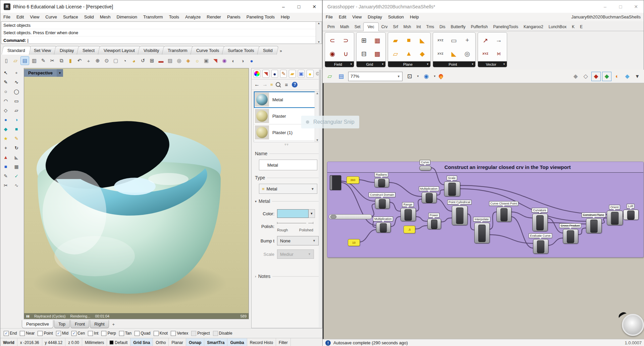  Describe the element at coordinates (407, 27) in the screenshot. I see `gh-tab-msh: Msh` at that location.